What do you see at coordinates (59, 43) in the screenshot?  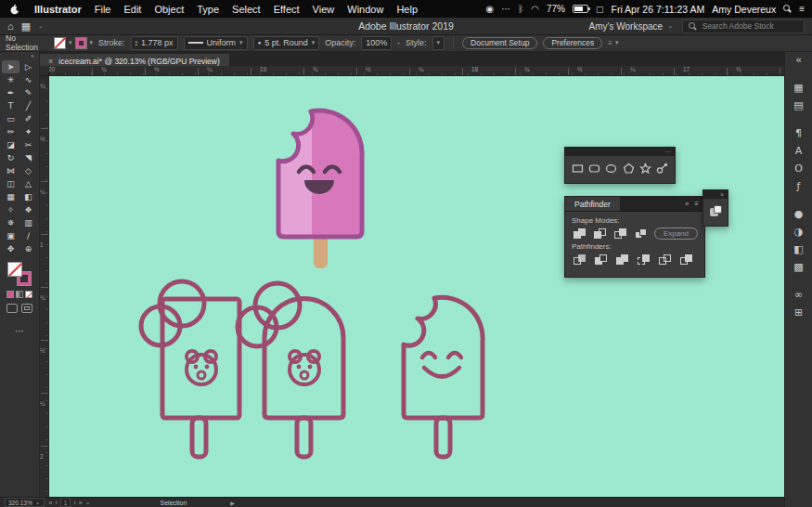 I see `fill-swatch` at bounding box center [59, 43].